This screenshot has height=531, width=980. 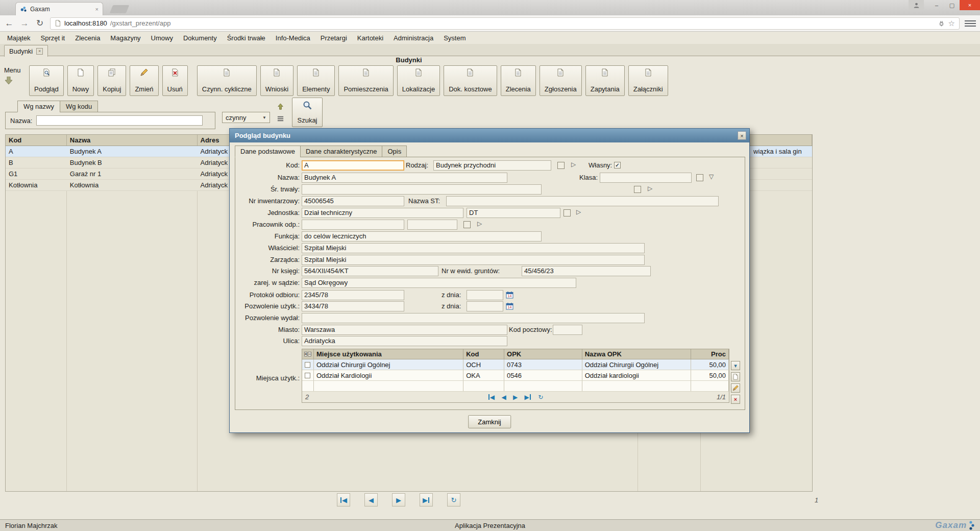 What do you see at coordinates (353, 295) in the screenshot?
I see `protokol-odbioru-field: 2345/78` at bounding box center [353, 295].